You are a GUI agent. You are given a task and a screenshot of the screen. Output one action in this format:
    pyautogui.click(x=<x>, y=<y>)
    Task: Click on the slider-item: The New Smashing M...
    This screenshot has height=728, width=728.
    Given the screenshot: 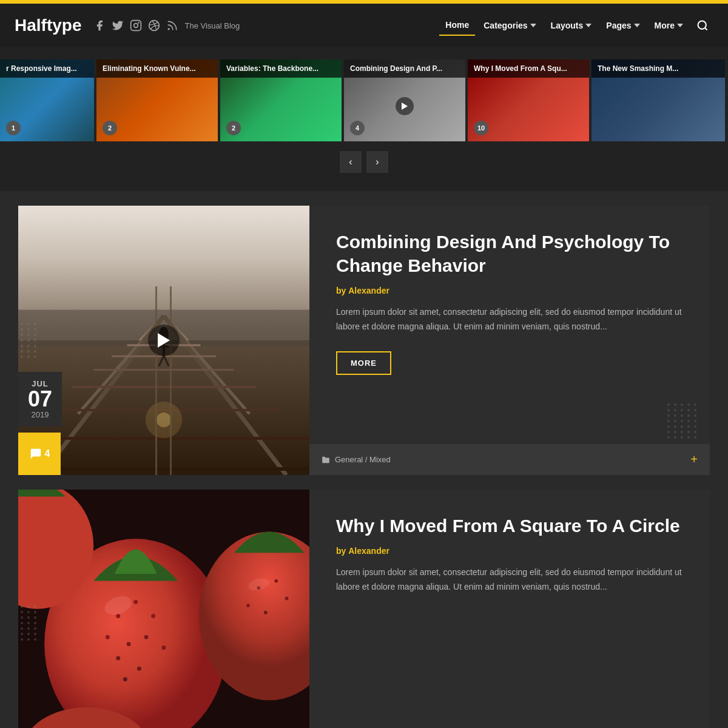 What is the action you would take?
    pyautogui.click(x=658, y=101)
    